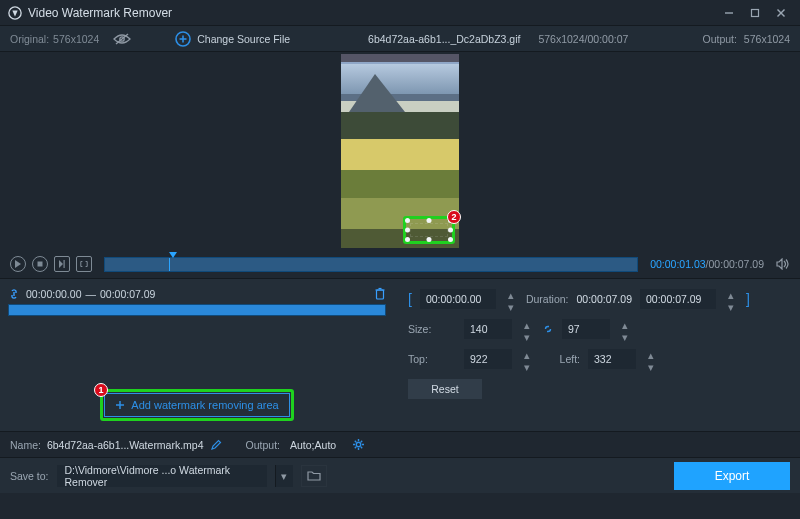 This screenshot has width=800, height=519. I want to click on total-time: 00:00:07.09, so click(736, 264).